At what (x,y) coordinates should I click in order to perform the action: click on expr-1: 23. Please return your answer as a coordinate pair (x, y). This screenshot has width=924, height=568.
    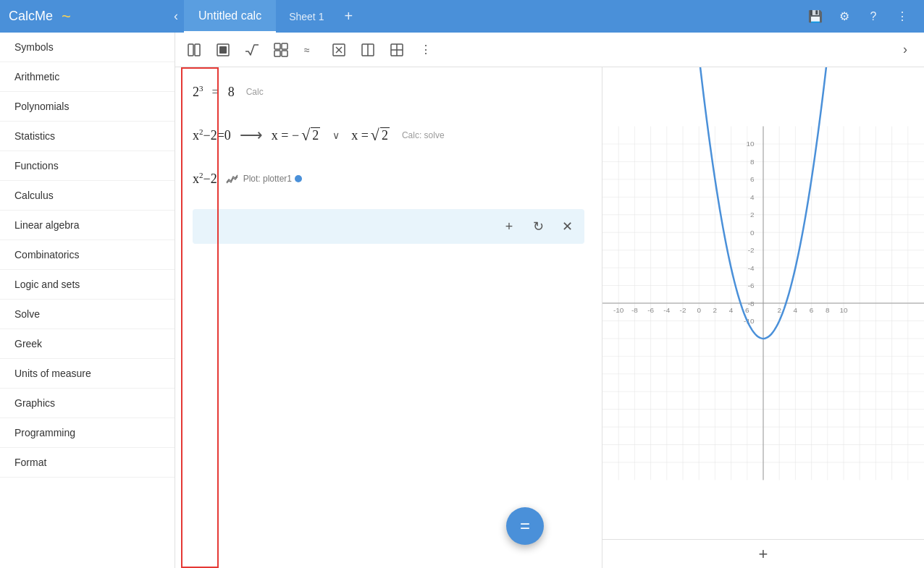
    Looking at the image, I should click on (198, 92).